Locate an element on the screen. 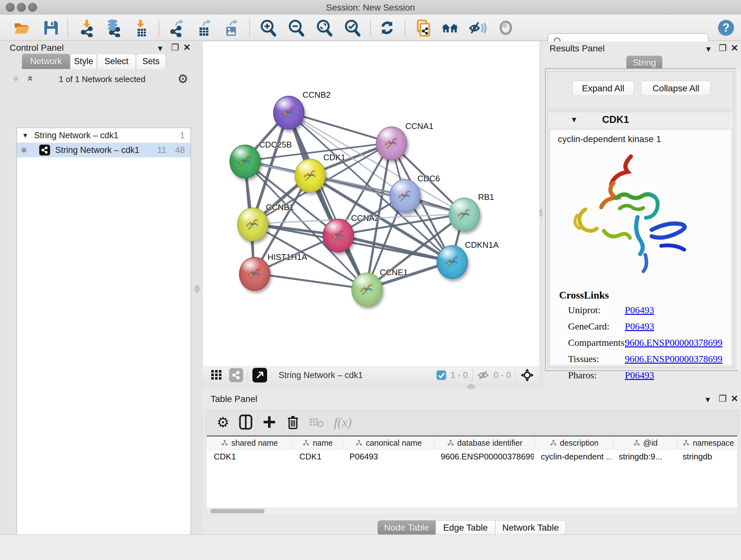  export-network-button is located at coordinates (178, 28).